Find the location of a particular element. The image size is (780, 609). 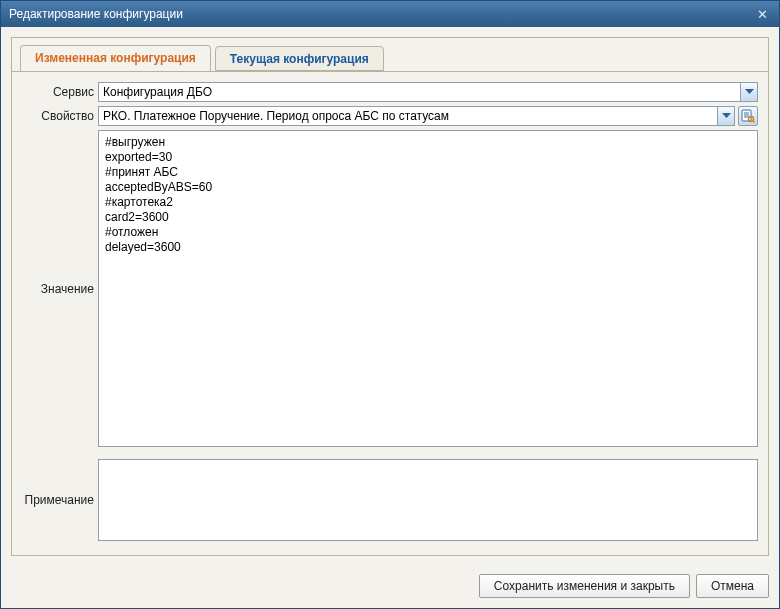

dialog-footer: Сохранить изменения и закрыть Отмена is located at coordinates (390, 587).